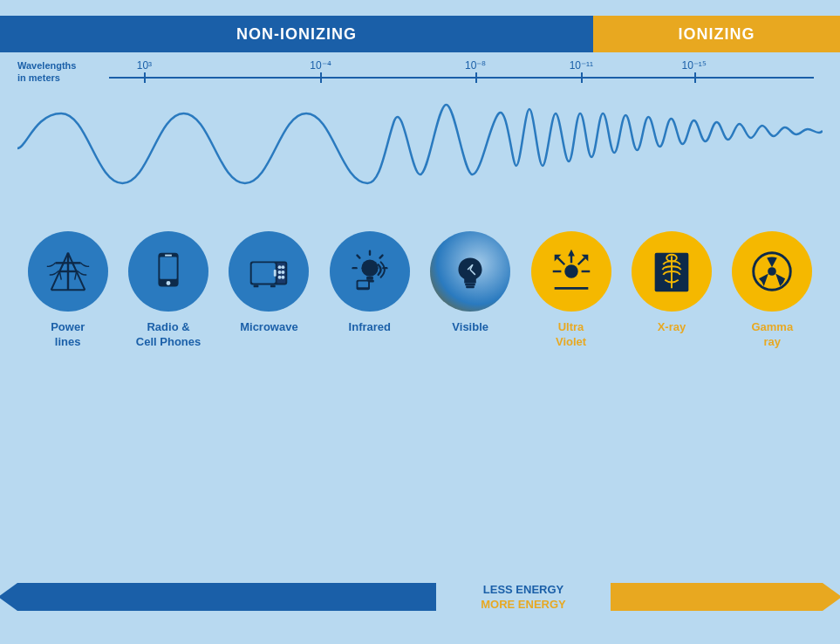 Image resolution: width=840 pixels, height=644 pixels. What do you see at coordinates (475, 65) in the screenshot?
I see `scale-value-2: 10⁻⁸` at bounding box center [475, 65].